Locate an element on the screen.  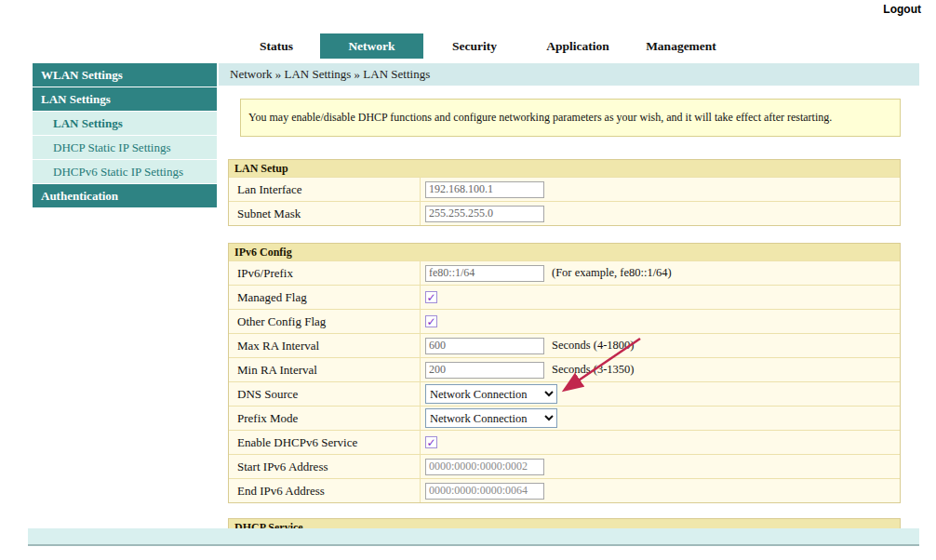
table-row: Start IPv6 Address is located at coordinates (564, 466).